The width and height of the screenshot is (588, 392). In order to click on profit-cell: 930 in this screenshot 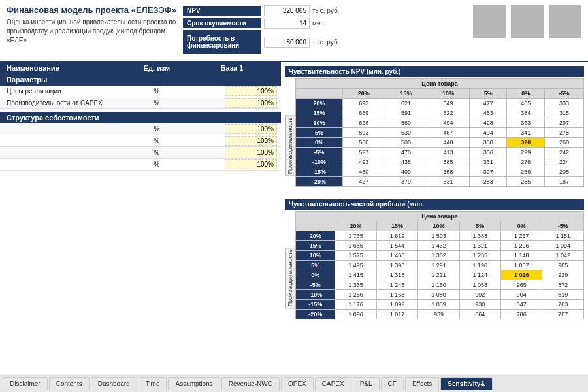, I will do `click(480, 304)`.